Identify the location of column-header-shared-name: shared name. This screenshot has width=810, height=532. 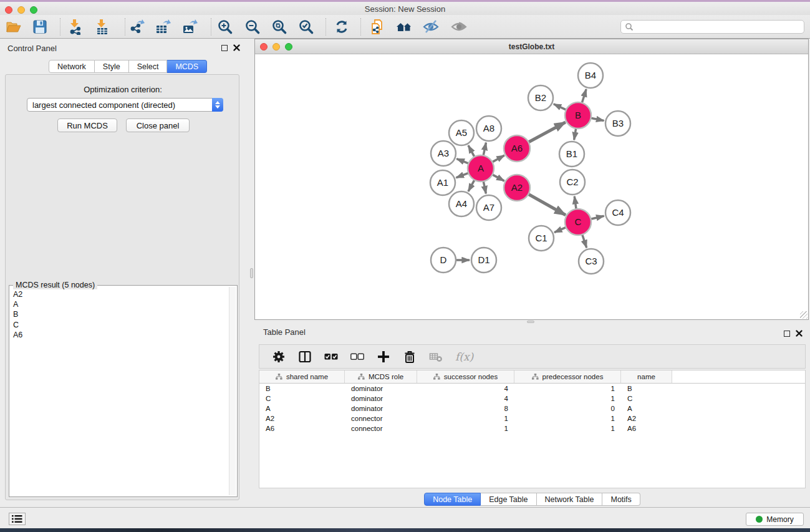
(302, 377).